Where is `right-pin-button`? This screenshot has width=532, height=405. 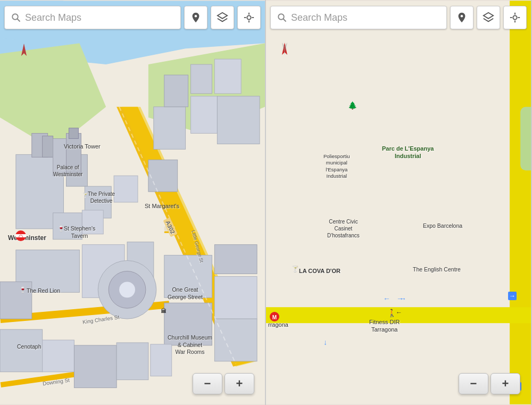 right-pin-button is located at coordinates (462, 18).